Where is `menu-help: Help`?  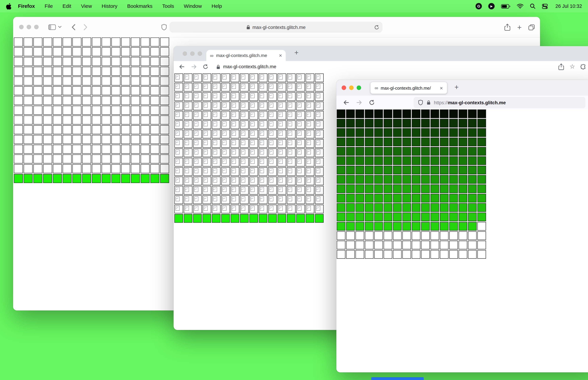 menu-help: Help is located at coordinates (217, 6).